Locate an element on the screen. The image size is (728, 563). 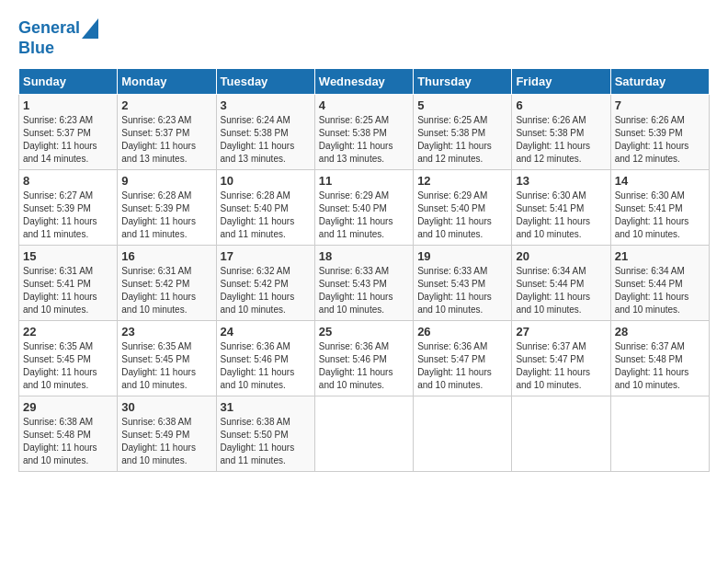
day-number: 9 is located at coordinates (166, 180).